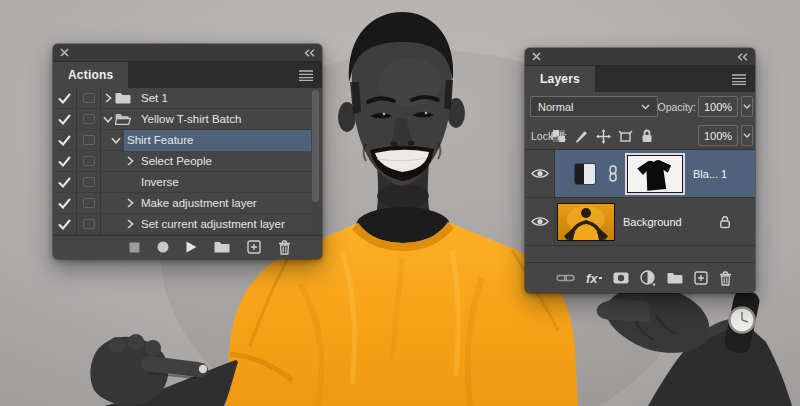 This screenshot has height=406, width=800. What do you see at coordinates (90, 75) in the screenshot?
I see `tab-actions: Actions` at bounding box center [90, 75].